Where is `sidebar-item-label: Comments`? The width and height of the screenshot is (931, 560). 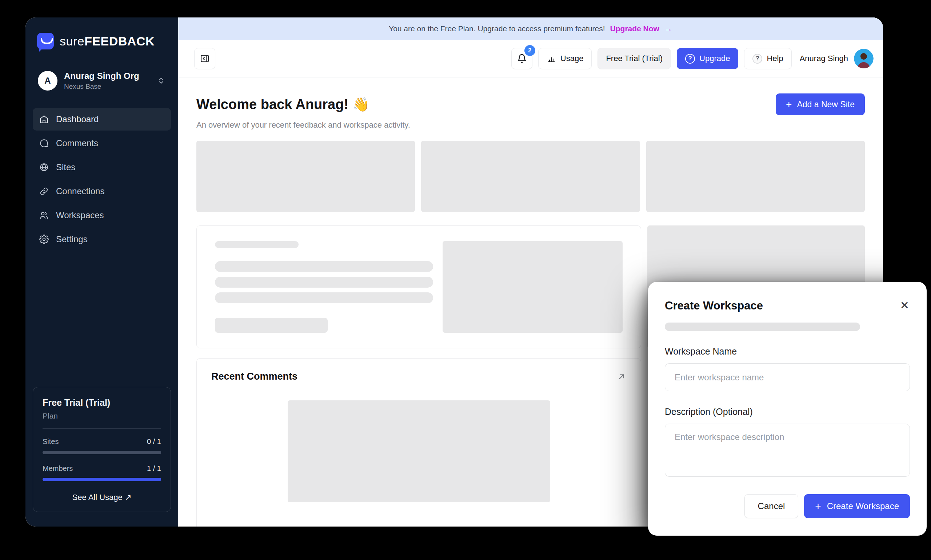
sidebar-item-label: Comments is located at coordinates (77, 143).